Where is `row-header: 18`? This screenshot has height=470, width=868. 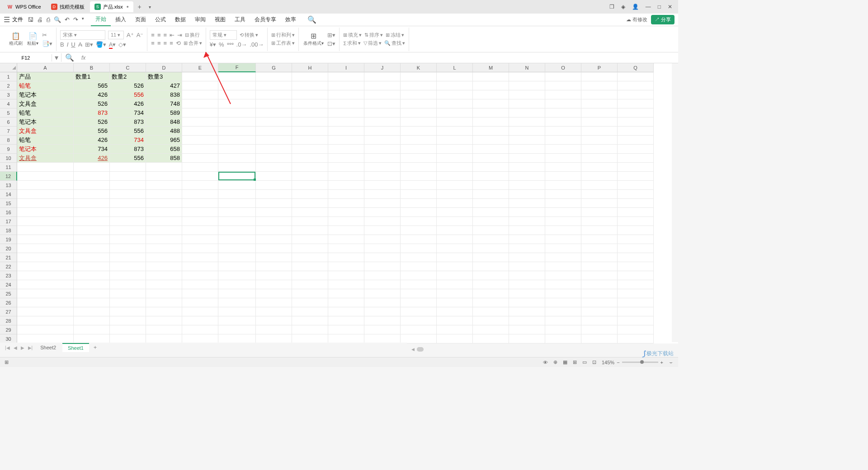
row-header: 18 is located at coordinates (9, 230).